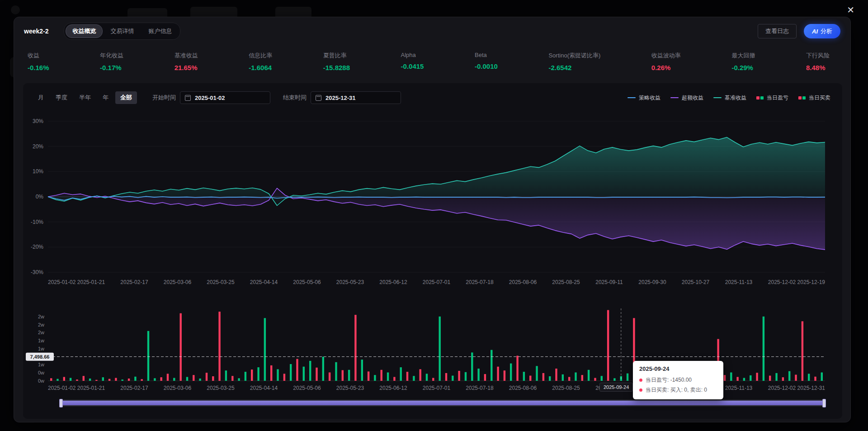 The image size is (868, 431). I want to click on tooltip-trade-row: 当日买卖: 买入: 0, 卖出: 0, so click(676, 390).